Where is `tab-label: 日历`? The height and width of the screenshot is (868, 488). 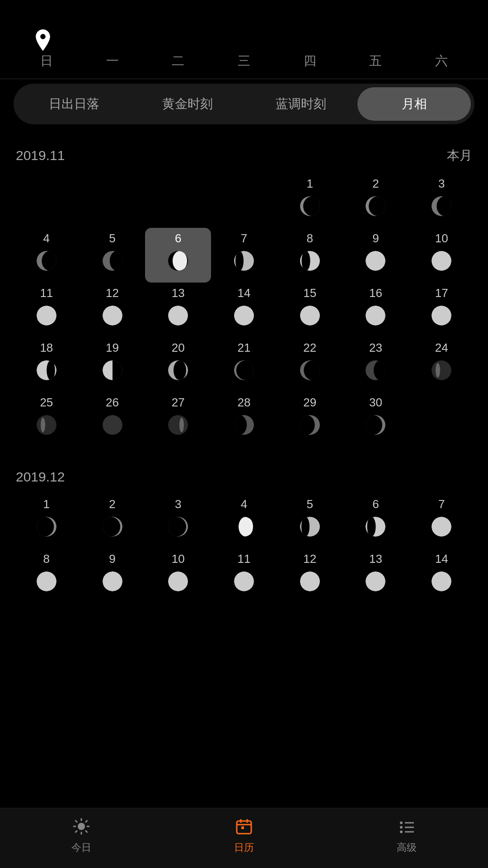 tab-label: 日历 is located at coordinates (244, 848).